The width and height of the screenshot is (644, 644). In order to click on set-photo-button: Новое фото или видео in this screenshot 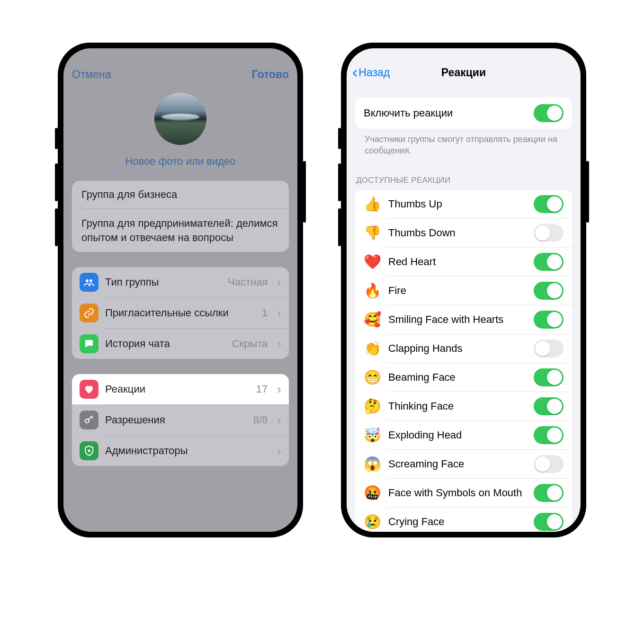, I will do `click(181, 161)`.